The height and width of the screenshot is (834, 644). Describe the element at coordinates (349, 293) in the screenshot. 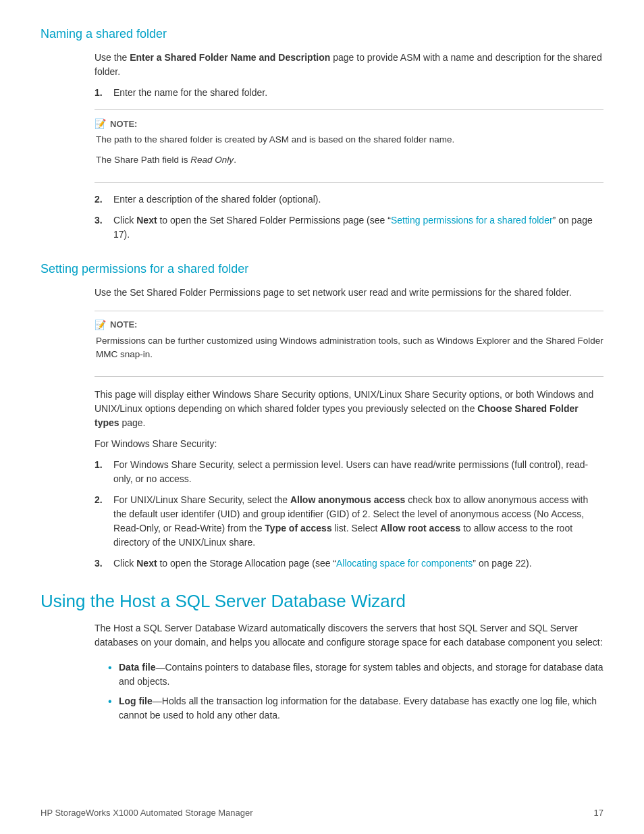

I see `permissions-intro: Use the Set Shared Folder Permissions pa…` at that location.